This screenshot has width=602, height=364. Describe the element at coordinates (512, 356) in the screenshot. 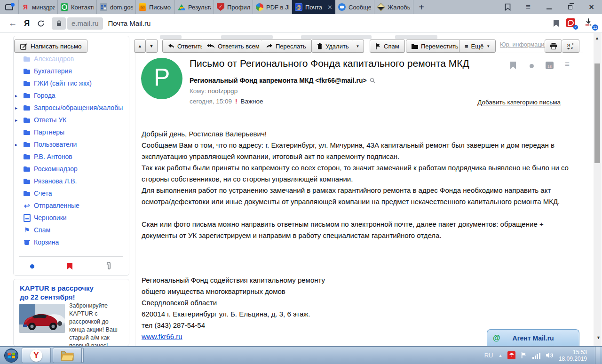

I see `avira-tray-icon: ☂` at that location.